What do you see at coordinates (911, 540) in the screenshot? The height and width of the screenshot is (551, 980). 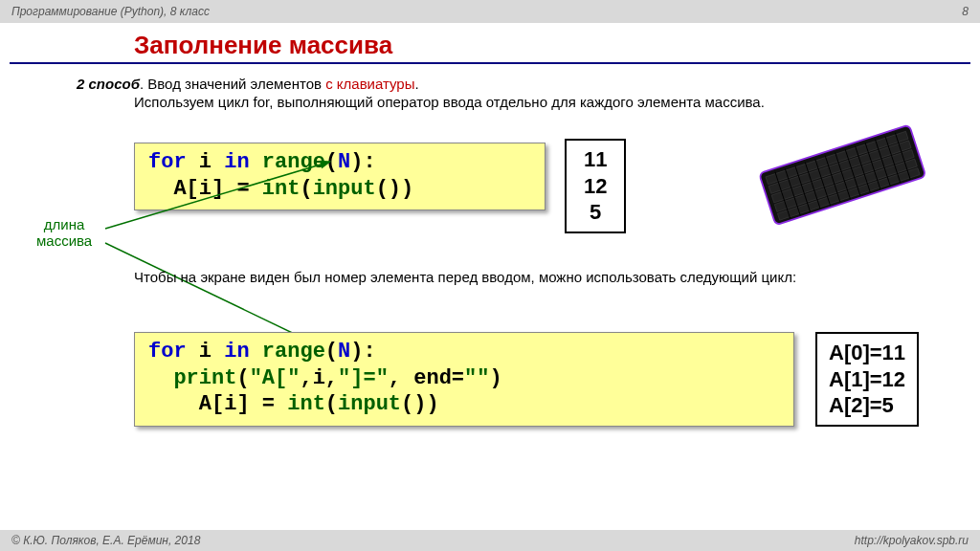 I see `url: http://kpolyakov.spb.ru` at bounding box center [911, 540].